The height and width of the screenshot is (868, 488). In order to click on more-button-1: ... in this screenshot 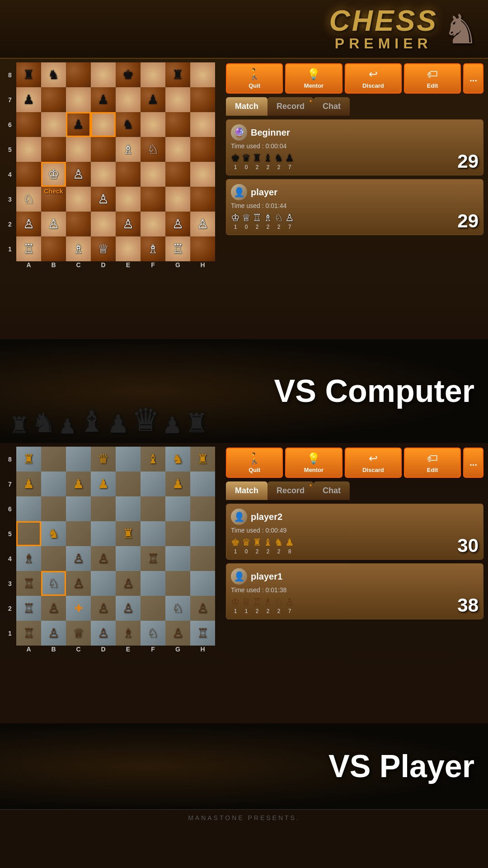, I will do `click(474, 79)`.